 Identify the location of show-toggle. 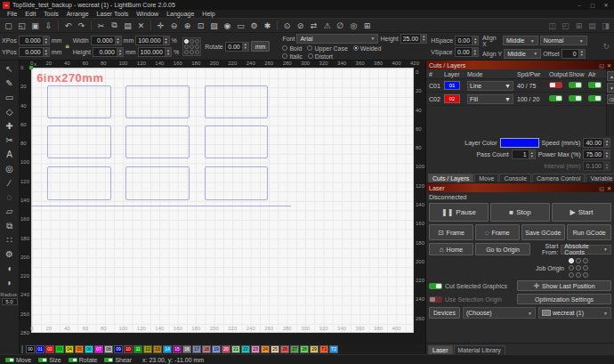
(575, 98).